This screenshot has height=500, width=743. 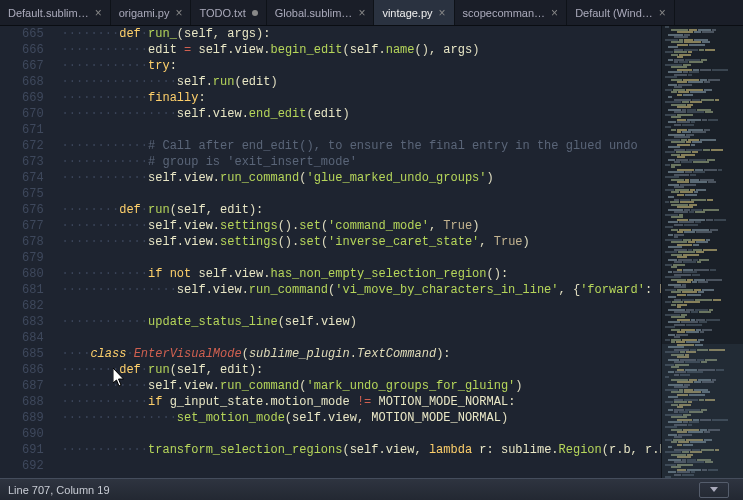 What do you see at coordinates (33, 226) in the screenshot?
I see `line-number: 677` at bounding box center [33, 226].